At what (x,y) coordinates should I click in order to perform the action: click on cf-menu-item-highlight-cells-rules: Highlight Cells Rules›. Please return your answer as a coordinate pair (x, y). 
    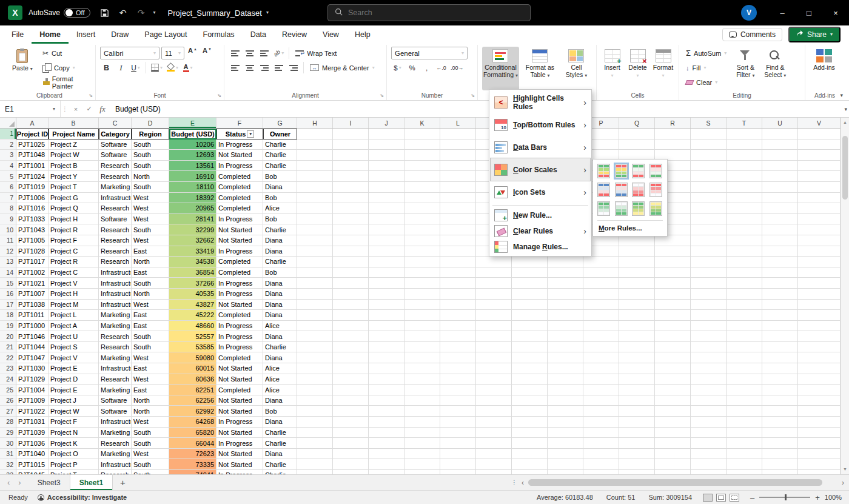
    Looking at the image, I should click on (540, 102).